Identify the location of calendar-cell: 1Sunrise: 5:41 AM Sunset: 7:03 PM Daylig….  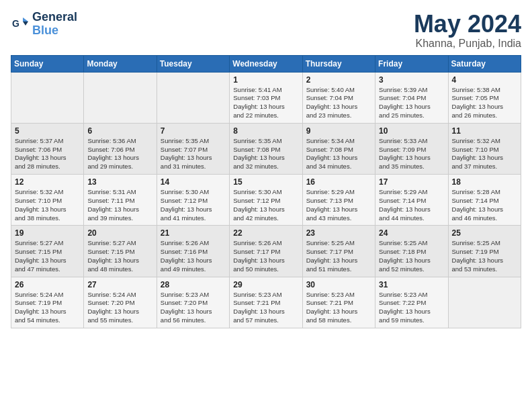
(266, 97).